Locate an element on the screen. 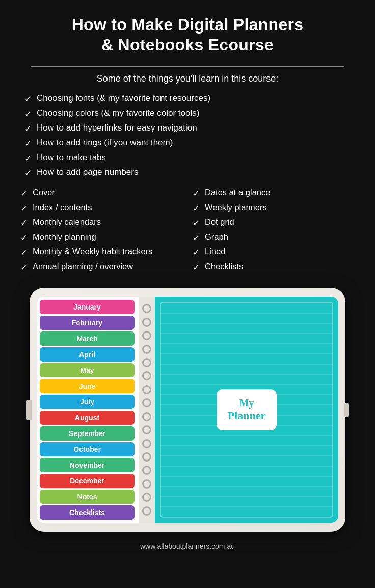 This screenshot has width=375, height=588. planner-tab: May is located at coordinates (87, 370).